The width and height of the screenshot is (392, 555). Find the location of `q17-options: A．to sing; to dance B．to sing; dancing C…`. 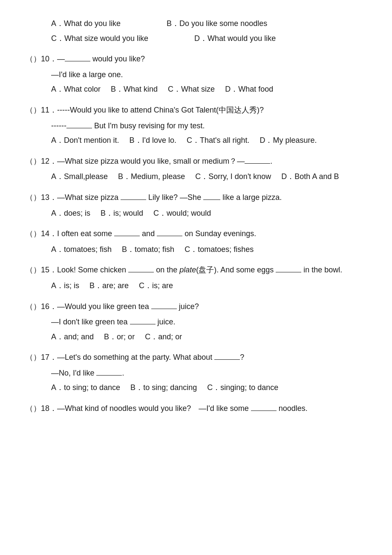

q17-options: A．to sing; to dance B．to sing; dancing C… is located at coordinates (196, 388).